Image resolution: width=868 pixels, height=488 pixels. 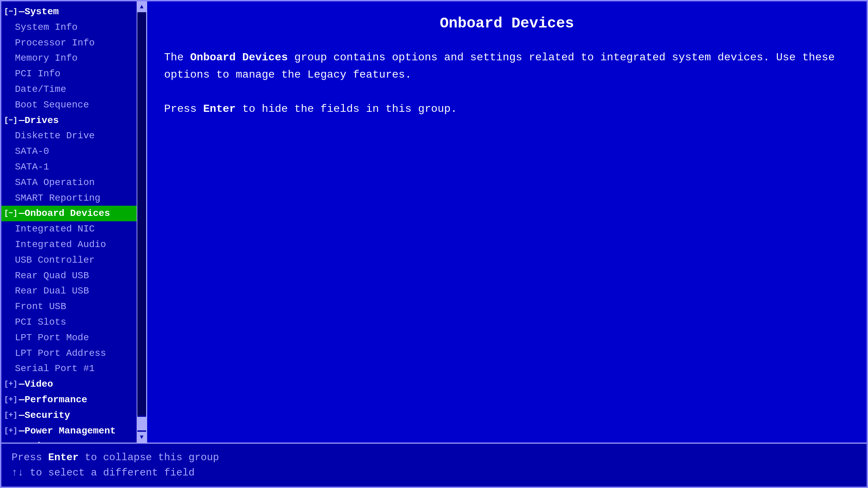 I want to click on nav-item-usb-controller: USB Controller, so click(x=74, y=260).